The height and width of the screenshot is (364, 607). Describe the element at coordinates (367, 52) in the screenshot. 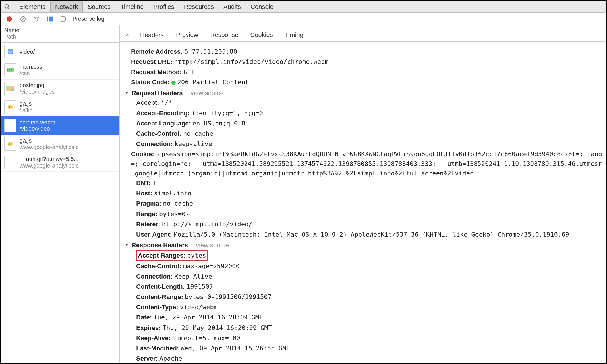

I see `general-remote-address: Remote Address: 5.77.51.205:80` at that location.